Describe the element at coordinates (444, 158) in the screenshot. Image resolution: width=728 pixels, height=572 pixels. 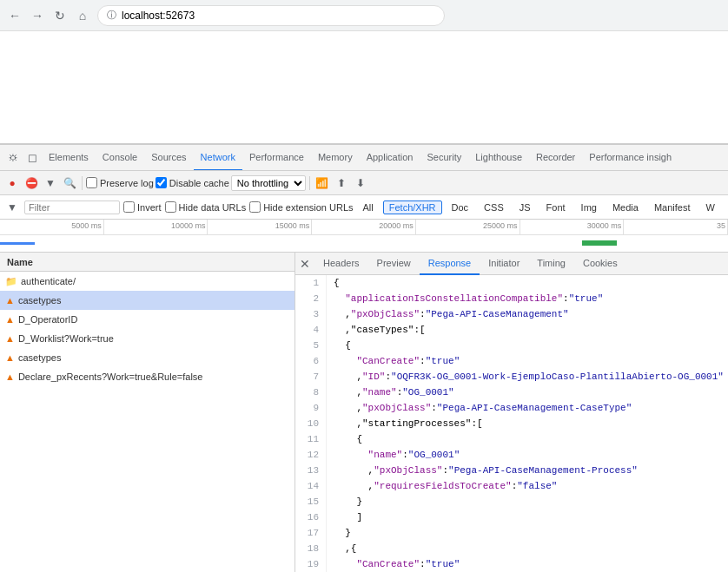
I see `tab-security: Security` at that location.